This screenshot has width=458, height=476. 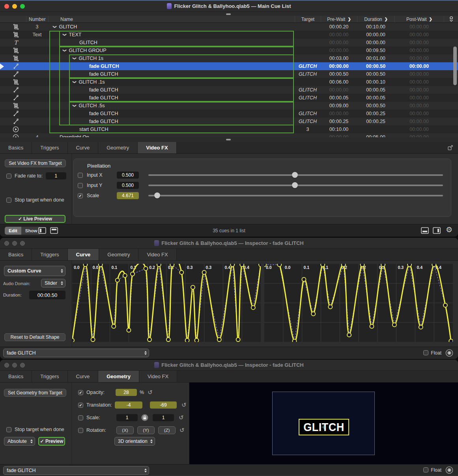 What do you see at coordinates (15, 6) in the screenshot?
I see `traffic-lights` at bounding box center [15, 6].